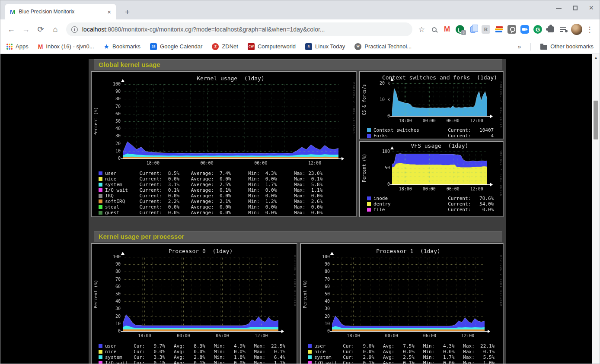  What do you see at coordinates (596, 57) in the screenshot?
I see `scrollbar-up-icon: ▲` at bounding box center [596, 57].